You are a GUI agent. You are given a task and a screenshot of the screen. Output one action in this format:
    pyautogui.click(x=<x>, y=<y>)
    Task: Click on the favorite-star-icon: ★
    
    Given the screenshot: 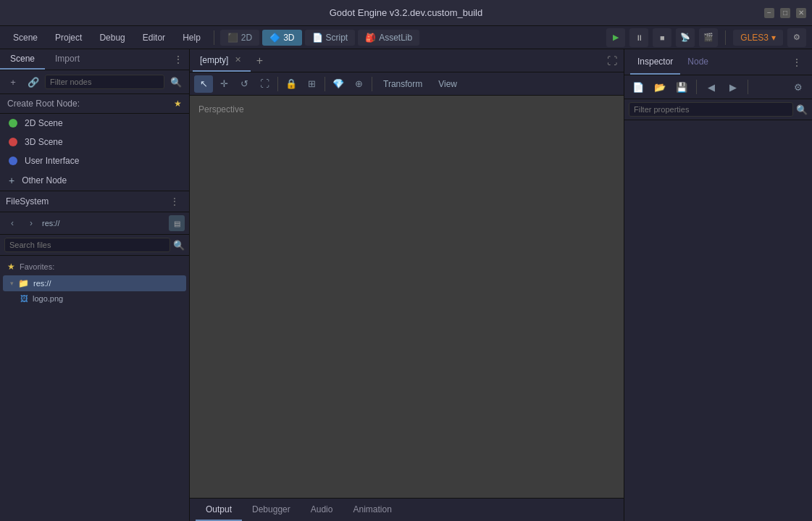 What is the action you would take?
    pyautogui.click(x=178, y=104)
    